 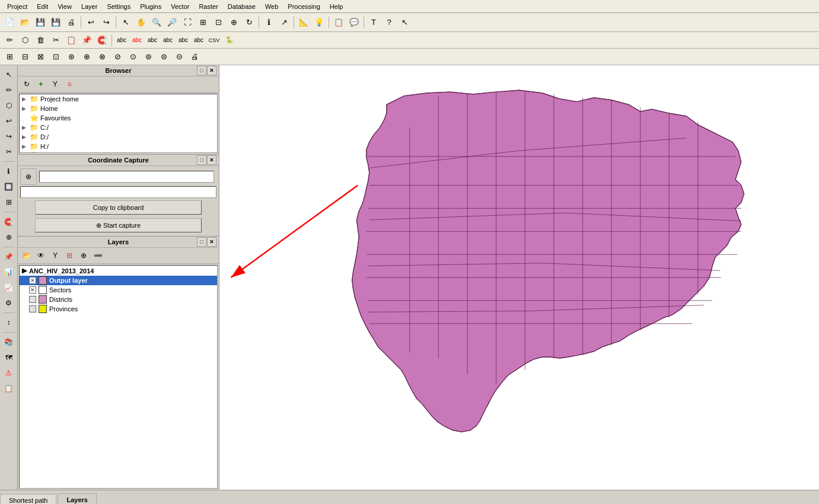 I want to click on adv12-btn: ⊝, so click(x=179, y=57).